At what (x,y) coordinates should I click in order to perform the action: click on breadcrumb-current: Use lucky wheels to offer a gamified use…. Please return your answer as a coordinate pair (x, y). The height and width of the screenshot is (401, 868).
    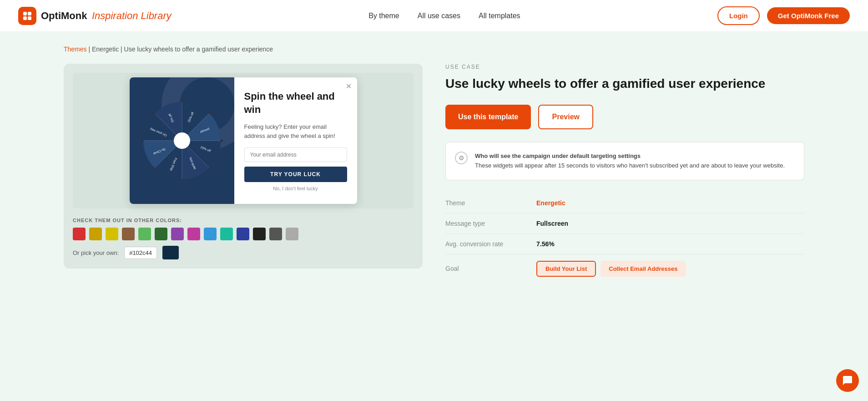
    Looking at the image, I should click on (198, 49).